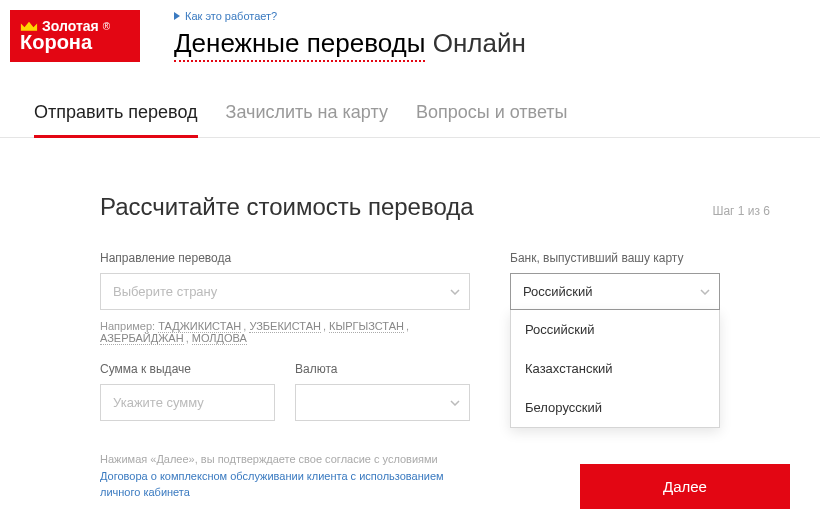  Describe the element at coordinates (615, 368) in the screenshot. I see `bank-option: Казахстанский` at that location.